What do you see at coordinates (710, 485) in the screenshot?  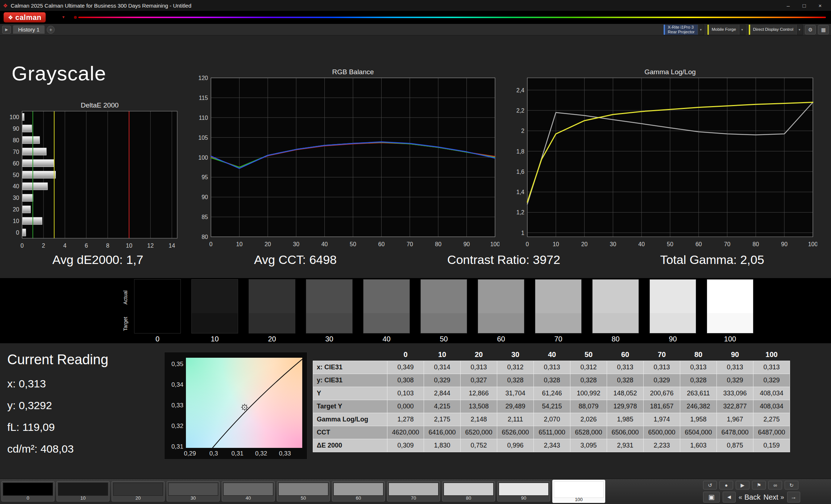 I see `loop-button: ↺` at bounding box center [710, 485].